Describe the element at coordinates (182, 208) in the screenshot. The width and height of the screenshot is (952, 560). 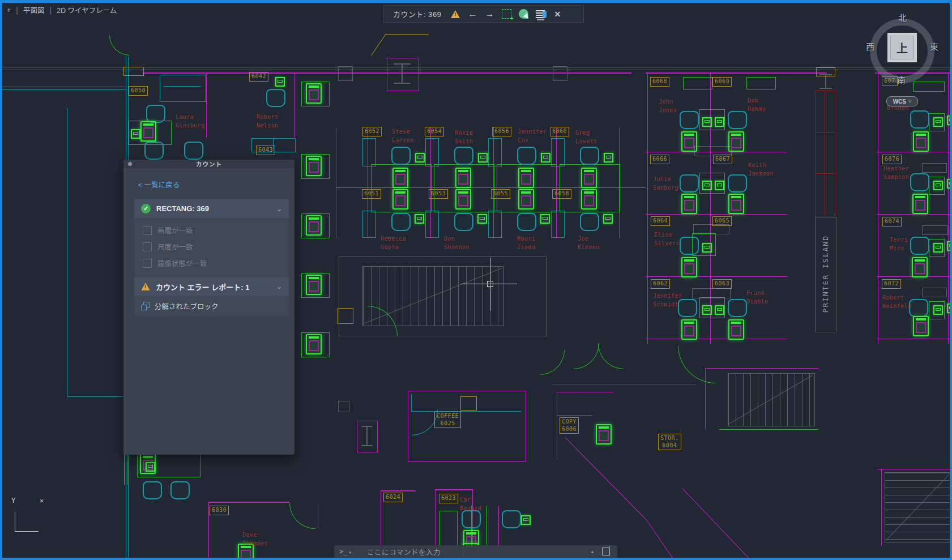
I see `count-result-label: RECTANG: 369` at that location.